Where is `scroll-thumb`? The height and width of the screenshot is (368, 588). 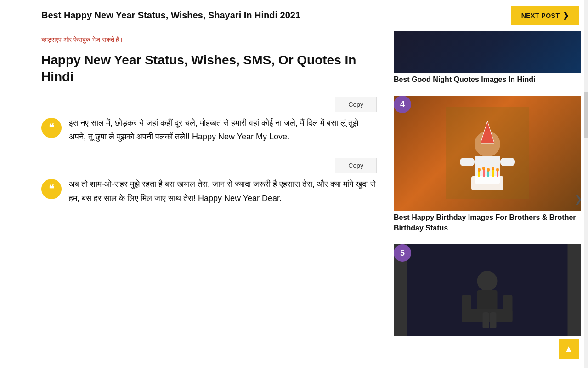 scroll-thumb is located at coordinates (586, 115).